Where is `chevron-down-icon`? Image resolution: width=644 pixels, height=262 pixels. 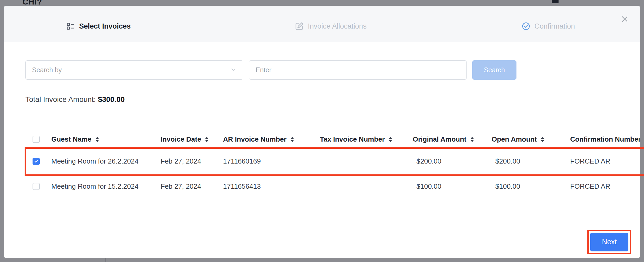
chevron-down-icon is located at coordinates (233, 70).